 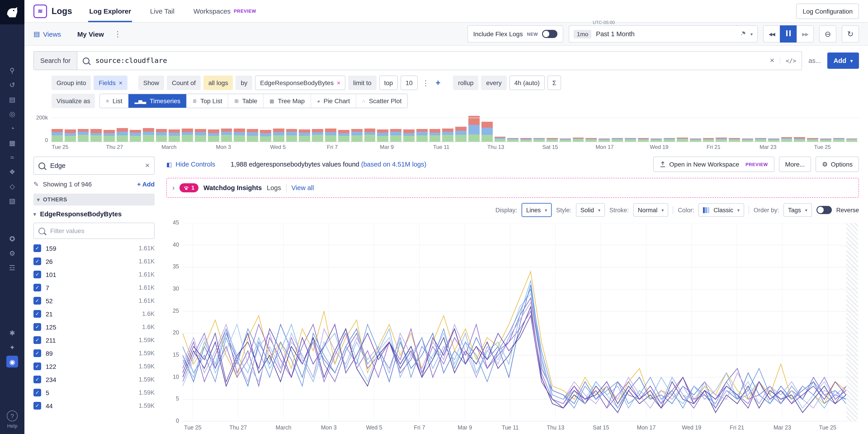 I want to click on incidents-icon: ✱, so click(x=12, y=332).